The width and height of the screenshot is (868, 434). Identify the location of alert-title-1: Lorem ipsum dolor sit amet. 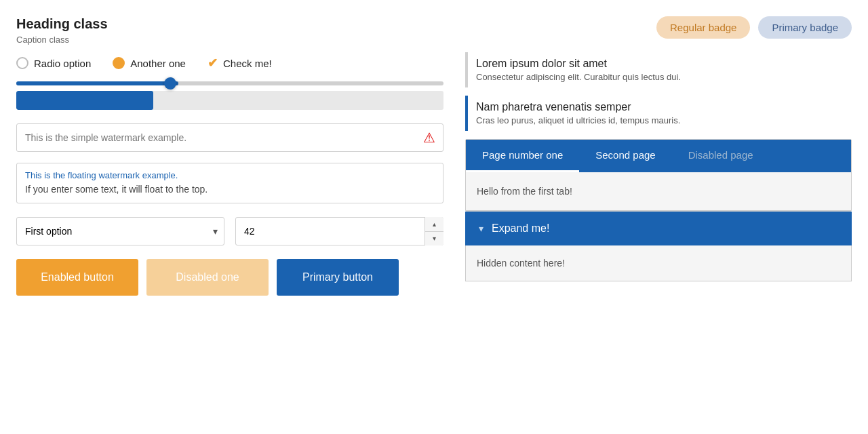
(578, 64).